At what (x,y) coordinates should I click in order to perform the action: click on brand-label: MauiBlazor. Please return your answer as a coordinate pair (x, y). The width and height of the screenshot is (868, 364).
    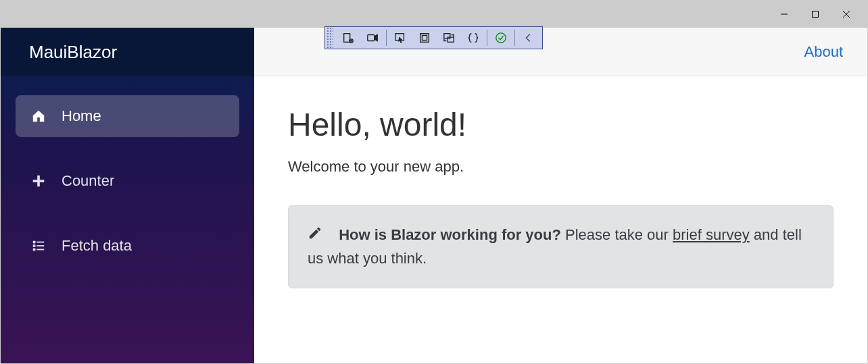
    Looking at the image, I should click on (73, 53).